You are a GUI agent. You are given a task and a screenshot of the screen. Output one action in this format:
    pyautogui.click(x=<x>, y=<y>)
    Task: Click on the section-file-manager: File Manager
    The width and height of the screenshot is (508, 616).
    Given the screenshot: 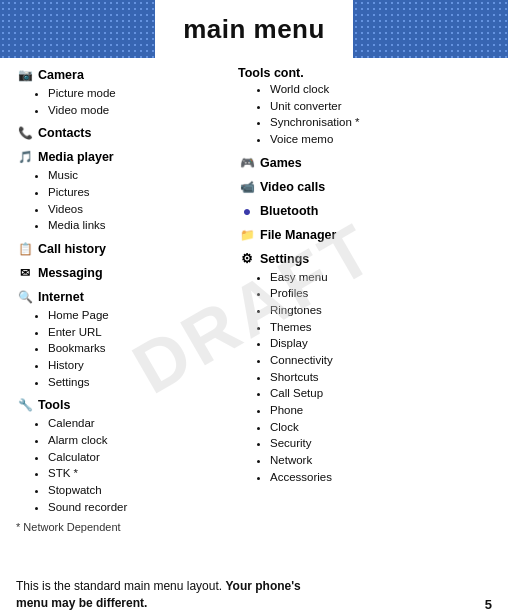 What is the action you would take?
    pyautogui.click(x=365, y=235)
    